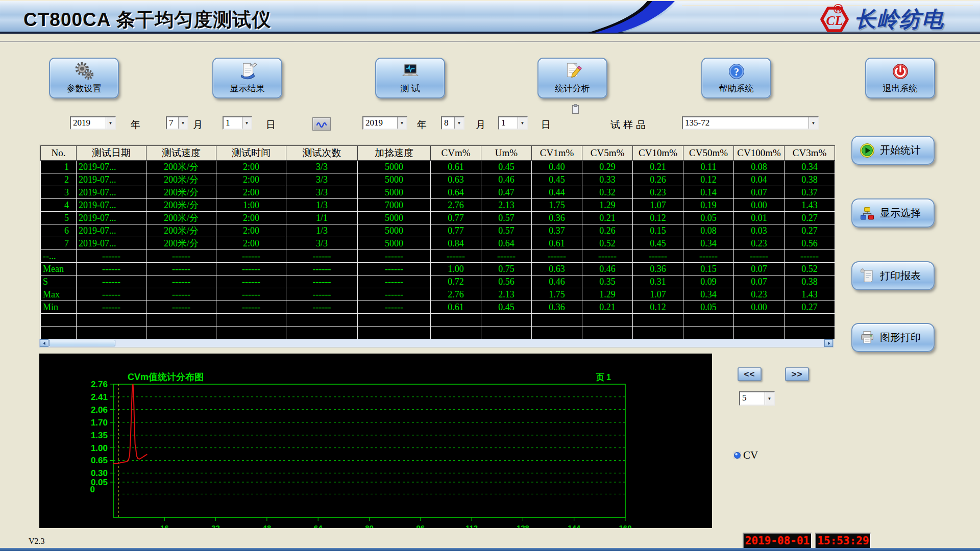  What do you see at coordinates (59, 167) in the screenshot?
I see `table-cell: 1` at bounding box center [59, 167].